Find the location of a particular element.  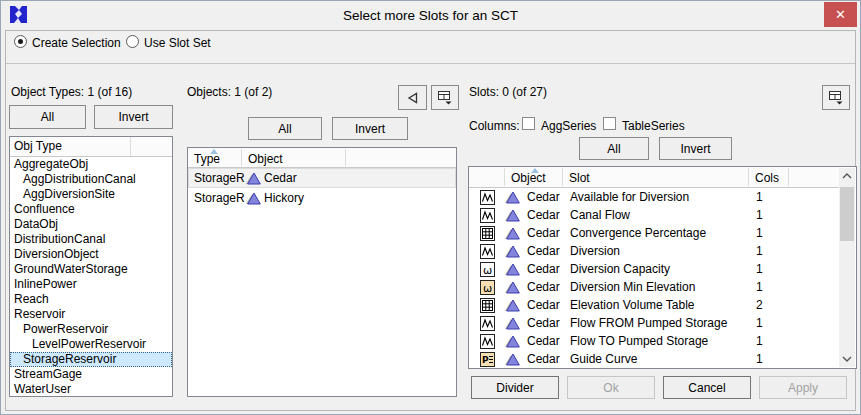

object-type-item: AggDistributionCanal is located at coordinates (91, 180).